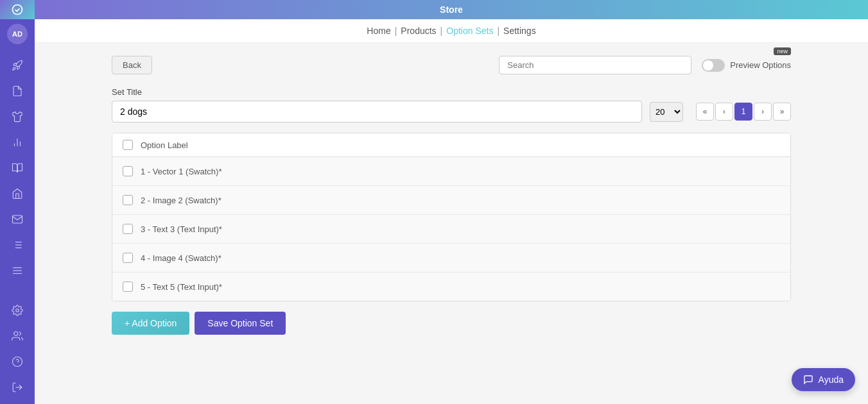  Describe the element at coordinates (17, 34) in the screenshot. I see `avatar: AD` at that location.